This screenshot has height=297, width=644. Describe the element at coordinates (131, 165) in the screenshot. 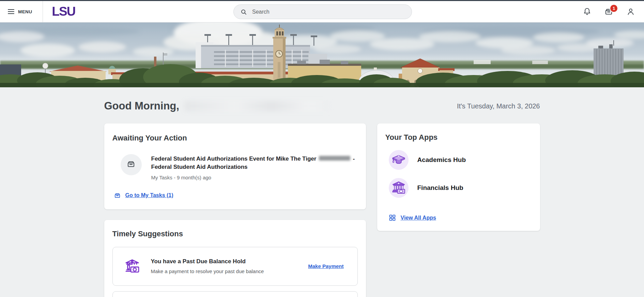

I see `task-avatar` at that location.